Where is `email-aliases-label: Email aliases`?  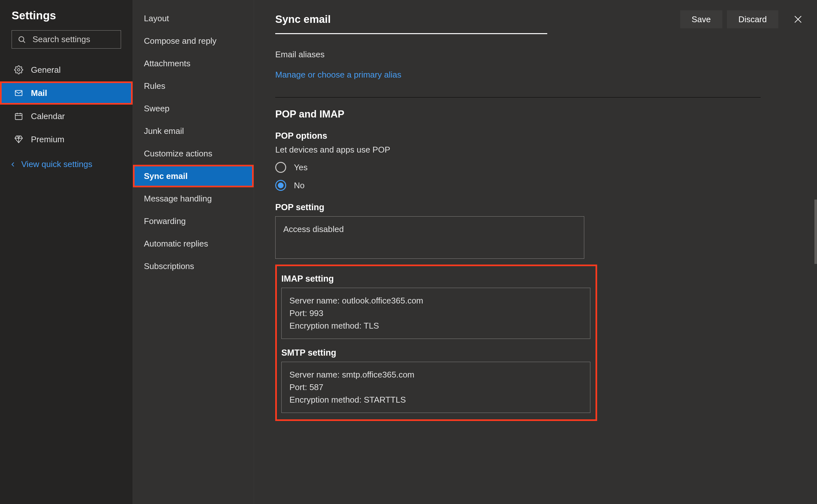
email-aliases-label: Email aliases is located at coordinates (518, 55).